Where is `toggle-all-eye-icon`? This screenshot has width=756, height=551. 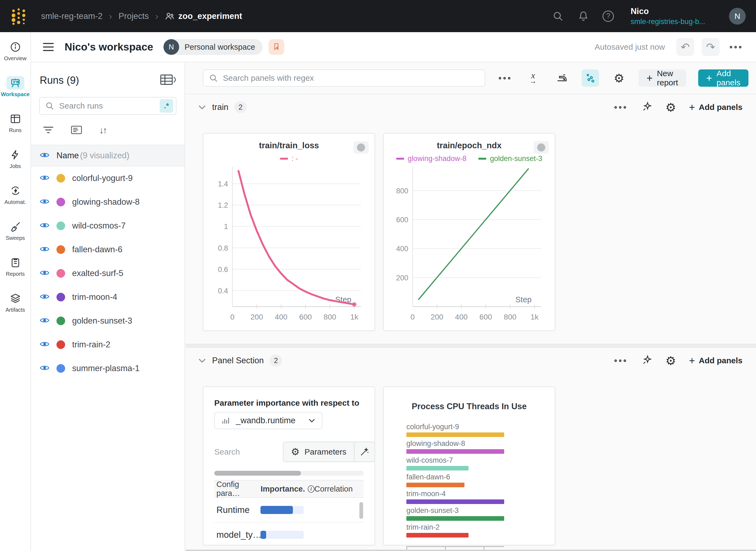
toggle-all-eye-icon is located at coordinates (45, 155).